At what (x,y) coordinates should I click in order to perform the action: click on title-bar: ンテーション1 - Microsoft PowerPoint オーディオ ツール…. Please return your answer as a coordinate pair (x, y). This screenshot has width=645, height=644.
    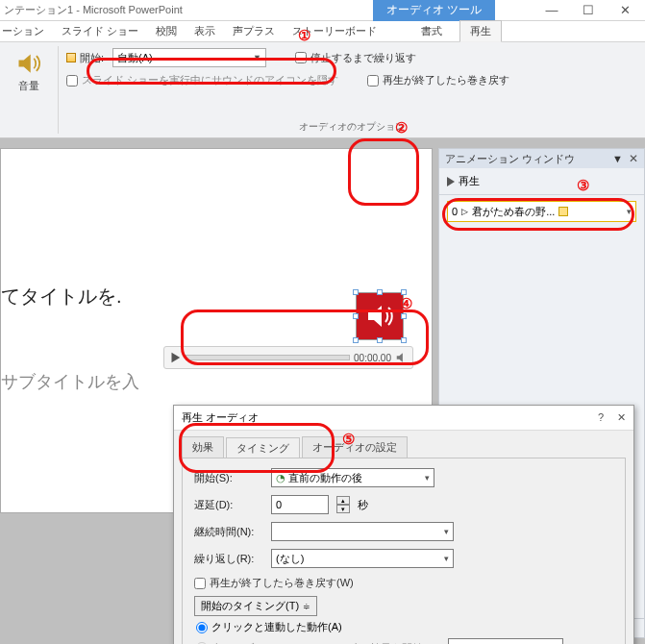
    Looking at the image, I should click on (323, 11).